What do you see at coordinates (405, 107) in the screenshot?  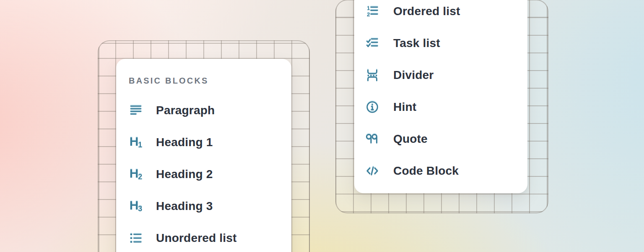 I see `menu-item-label: Hint` at bounding box center [405, 107].